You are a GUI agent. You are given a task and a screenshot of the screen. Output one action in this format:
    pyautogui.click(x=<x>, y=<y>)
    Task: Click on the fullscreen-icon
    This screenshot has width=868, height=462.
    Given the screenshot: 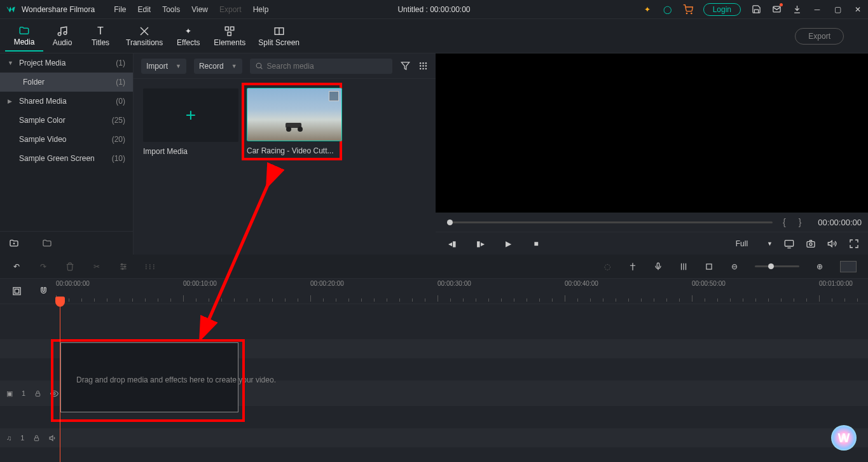 What is the action you would take?
    pyautogui.click(x=854, y=244)
    